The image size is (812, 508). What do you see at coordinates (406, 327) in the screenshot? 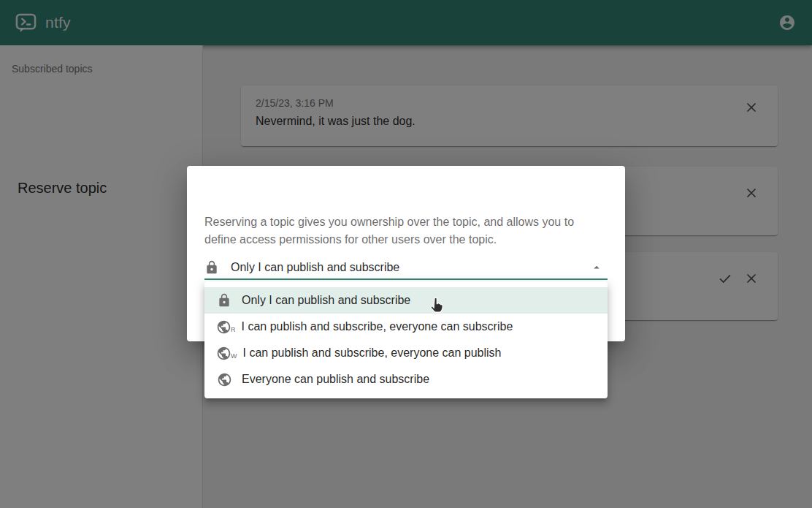
I see `menu-option-everyone-can-subscribe: R I can publish and subscribe, everyone …` at bounding box center [406, 327].